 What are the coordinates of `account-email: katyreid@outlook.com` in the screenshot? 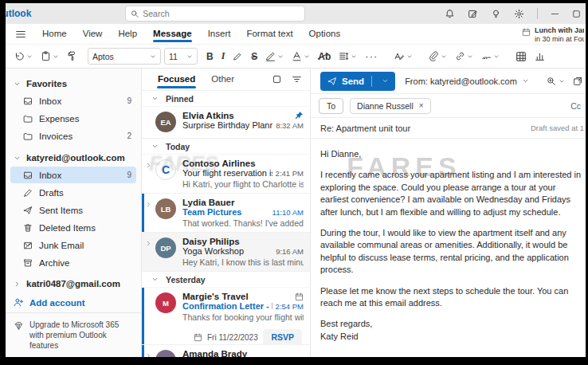 It's located at (76, 158).